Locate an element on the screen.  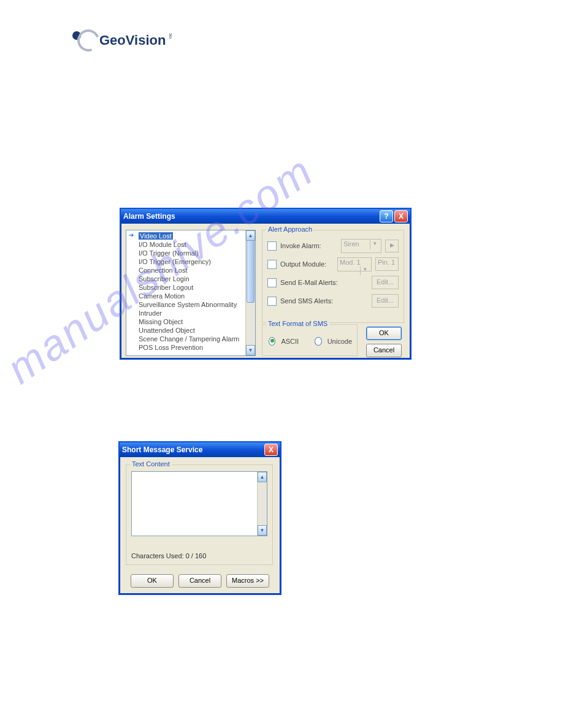
textarea-scrollbar: ▲ ▼ is located at coordinates (262, 504).